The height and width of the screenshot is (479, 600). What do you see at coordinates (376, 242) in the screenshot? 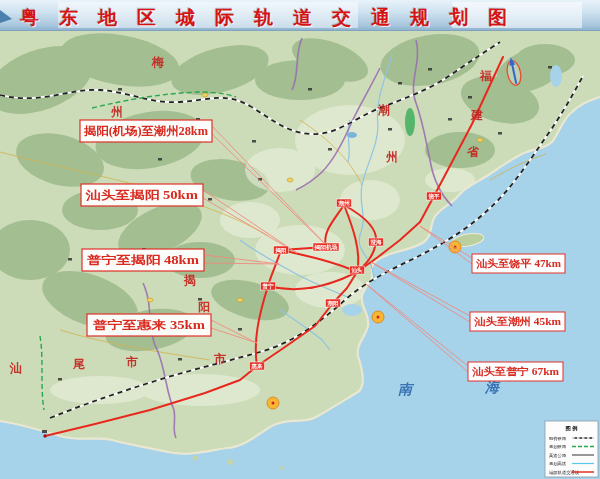
I see `city-box-chenghai: 澄海` at bounding box center [376, 242].